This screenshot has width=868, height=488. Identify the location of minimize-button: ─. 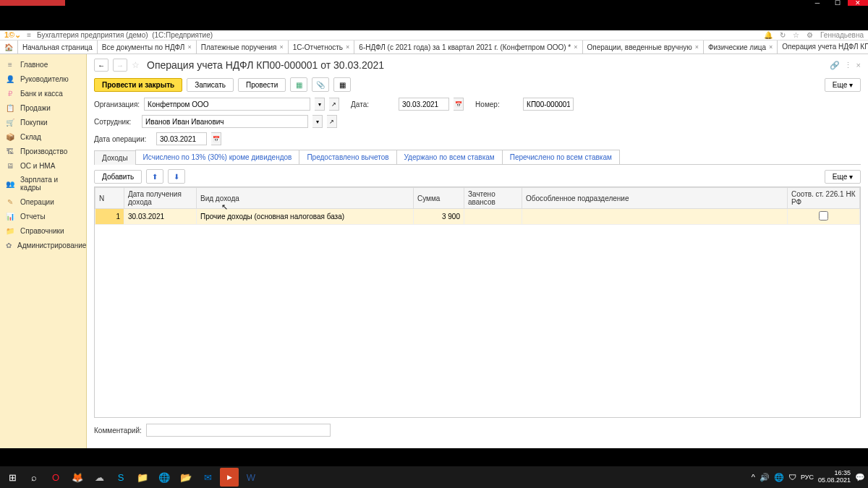
(817, 3).